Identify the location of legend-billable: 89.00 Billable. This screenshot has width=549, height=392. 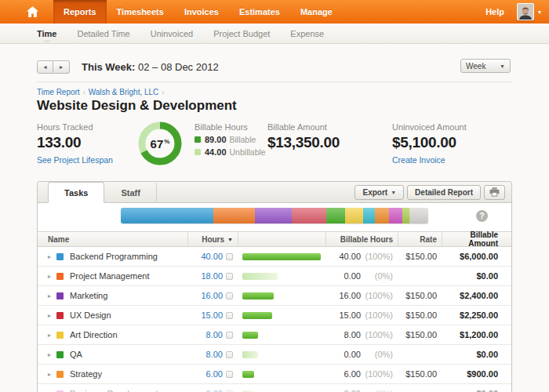
(231, 140).